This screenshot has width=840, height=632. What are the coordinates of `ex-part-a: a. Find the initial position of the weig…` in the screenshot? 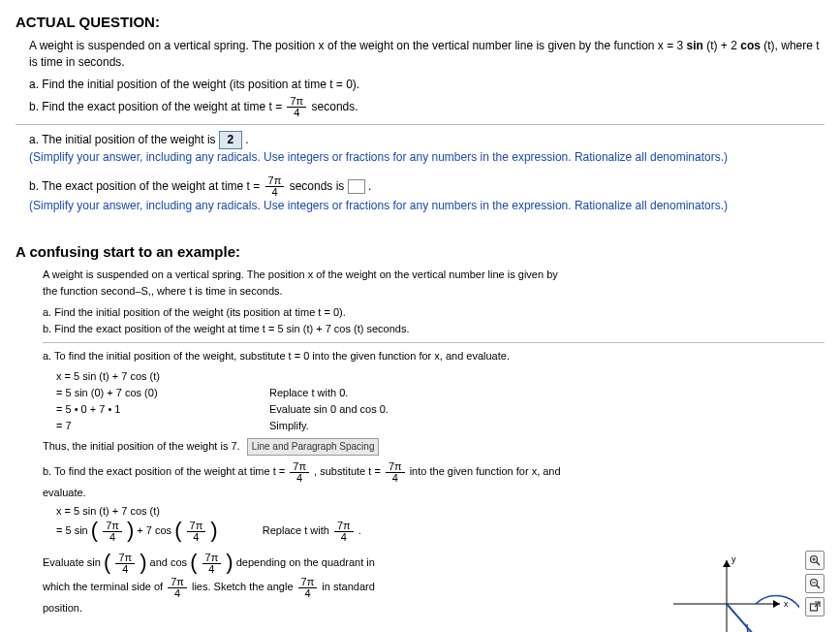 It's located at (434, 312).